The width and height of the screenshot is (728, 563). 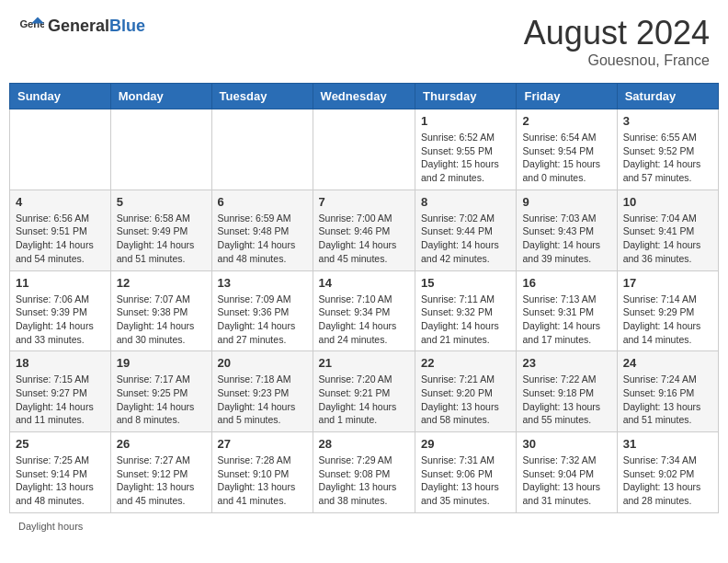 I want to click on table-row: 15Sunrise: 7:11 AM Sunset: 9:32 PM Dayli…, so click(x=466, y=311).